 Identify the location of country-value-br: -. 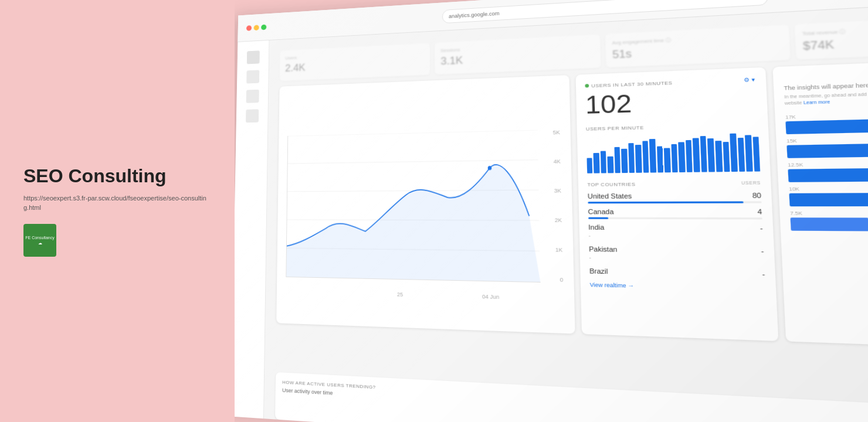
(764, 274).